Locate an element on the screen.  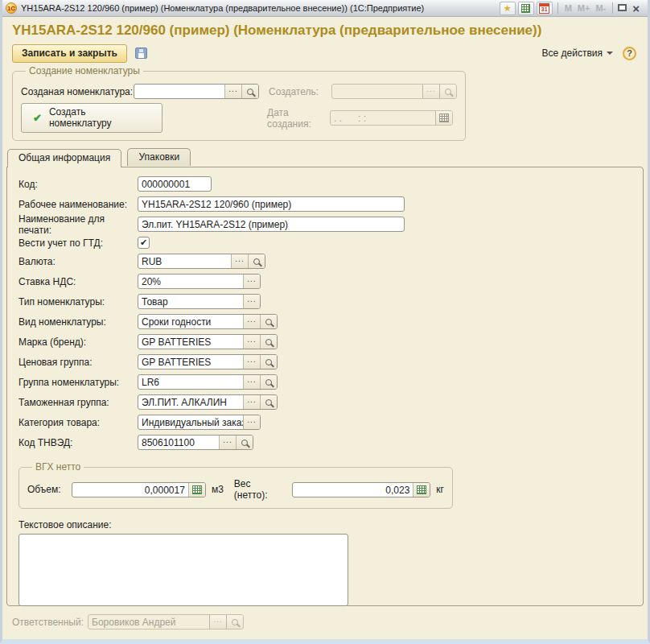
tnved-code-field: 8506101100 ... is located at coordinates (195, 443).